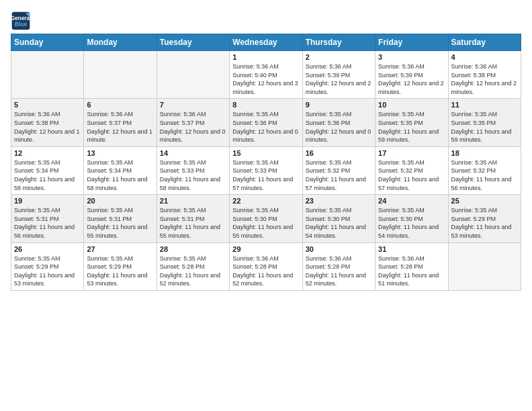  Describe the element at coordinates (339, 57) in the screenshot. I see `day-number: 2` at that location.